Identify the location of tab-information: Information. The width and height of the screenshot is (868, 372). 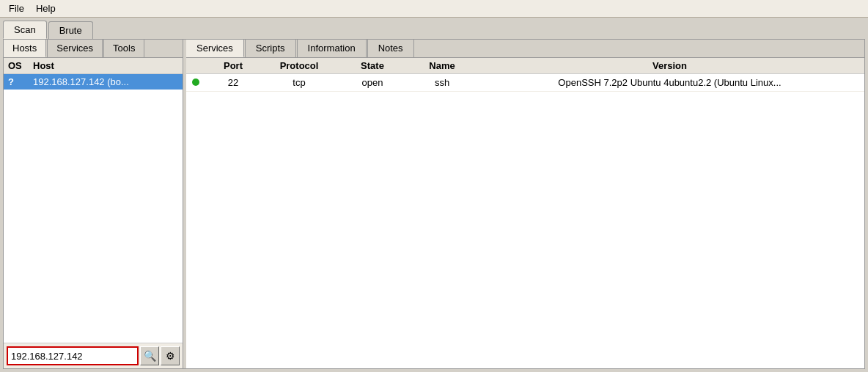
(331, 48).